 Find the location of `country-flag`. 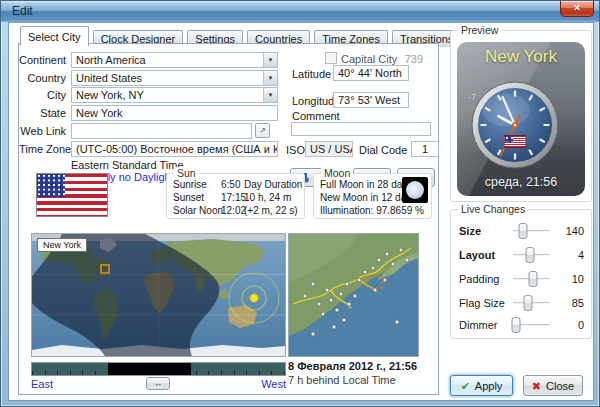

country-flag is located at coordinates (72, 195).